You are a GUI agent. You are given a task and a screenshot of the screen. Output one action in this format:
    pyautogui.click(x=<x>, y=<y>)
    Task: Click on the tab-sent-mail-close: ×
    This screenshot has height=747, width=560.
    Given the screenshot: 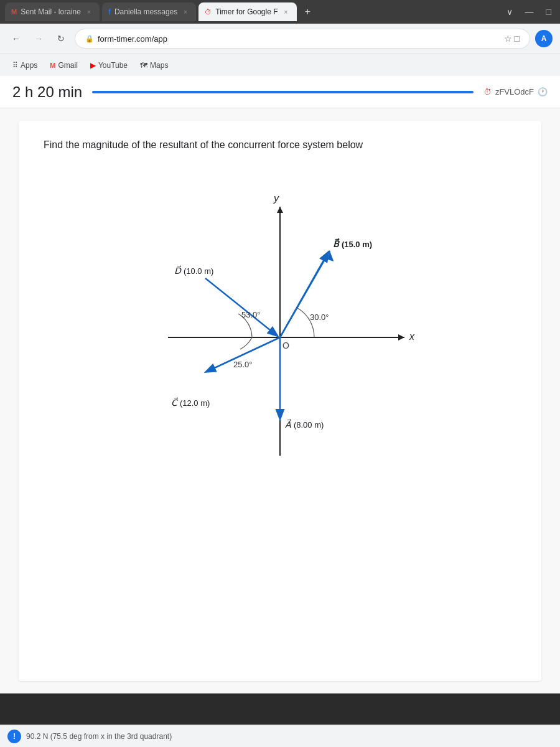 What is the action you would take?
    pyautogui.click(x=89, y=12)
    